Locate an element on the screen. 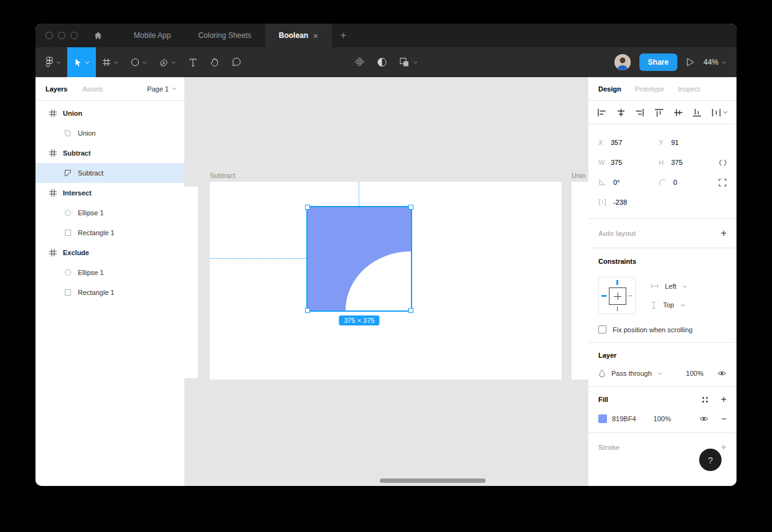  close-window-button is located at coordinates (49, 35).